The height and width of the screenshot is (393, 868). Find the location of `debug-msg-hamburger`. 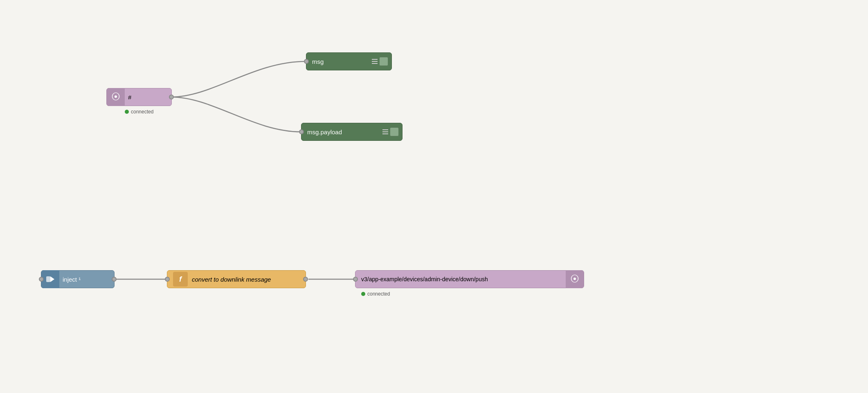

debug-msg-hamburger is located at coordinates (375, 61).